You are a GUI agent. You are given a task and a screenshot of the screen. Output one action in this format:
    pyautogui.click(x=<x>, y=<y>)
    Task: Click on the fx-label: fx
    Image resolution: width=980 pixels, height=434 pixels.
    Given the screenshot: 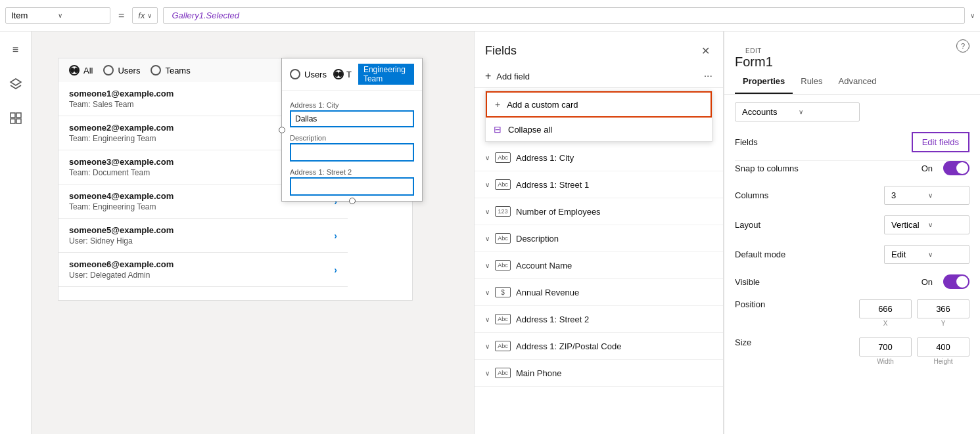 What is the action you would take?
    pyautogui.click(x=141, y=16)
    